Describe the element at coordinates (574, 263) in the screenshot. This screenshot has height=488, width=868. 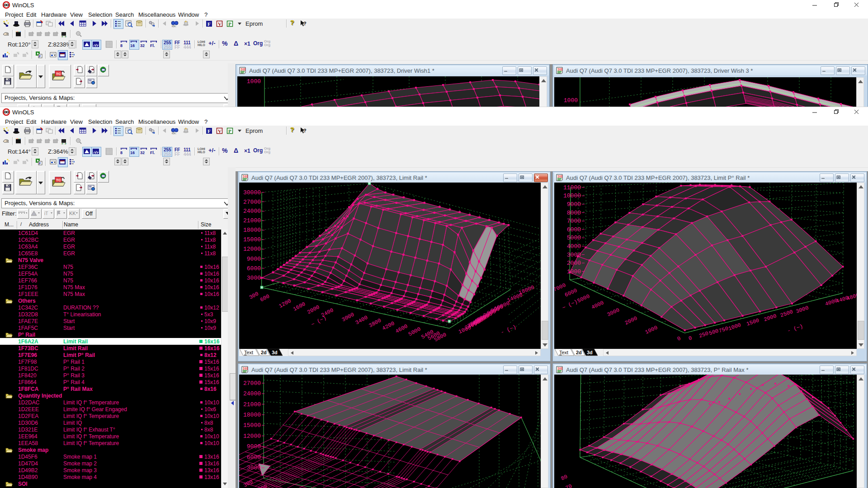
I see `svg-text: 2000` at that location.